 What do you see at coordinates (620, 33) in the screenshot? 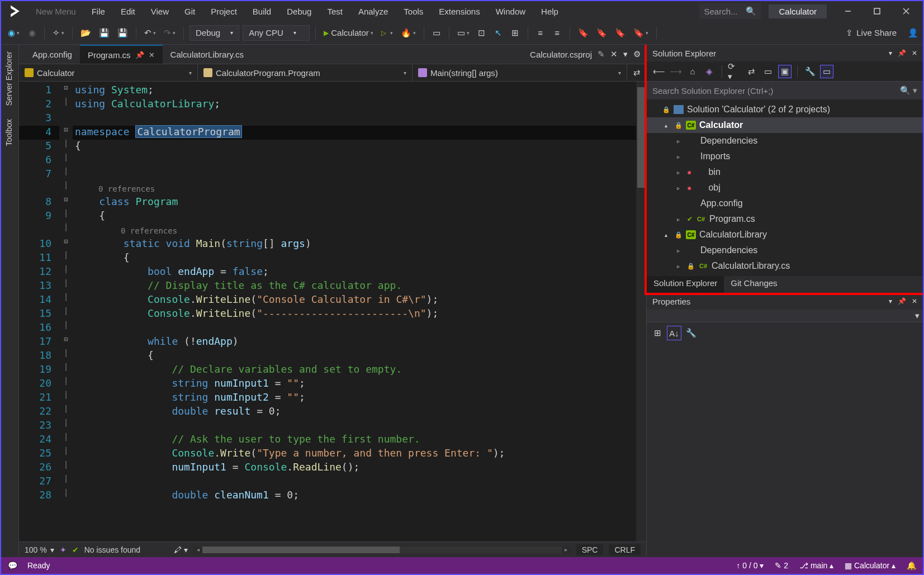
I see `next-bookmark-button: 🔖` at bounding box center [620, 33].